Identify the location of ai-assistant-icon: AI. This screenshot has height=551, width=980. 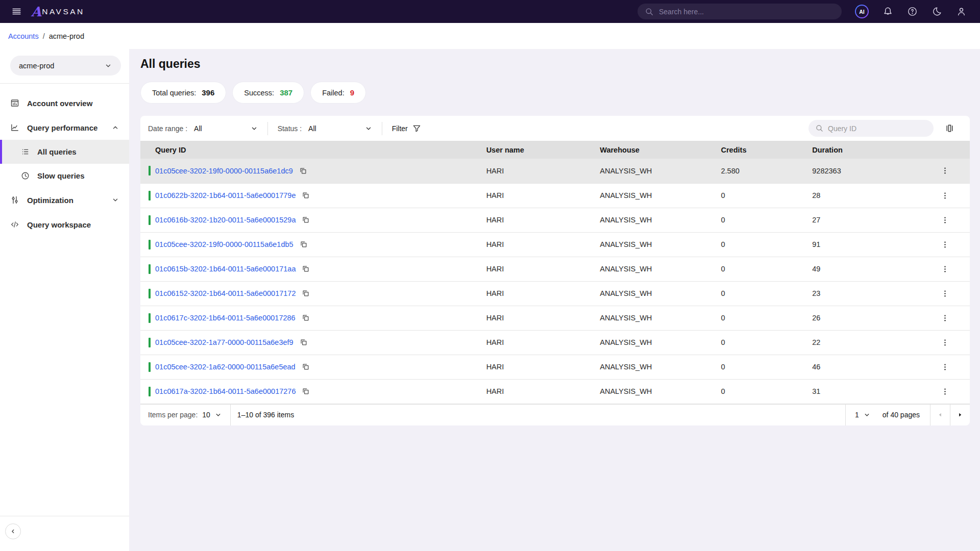
(862, 11).